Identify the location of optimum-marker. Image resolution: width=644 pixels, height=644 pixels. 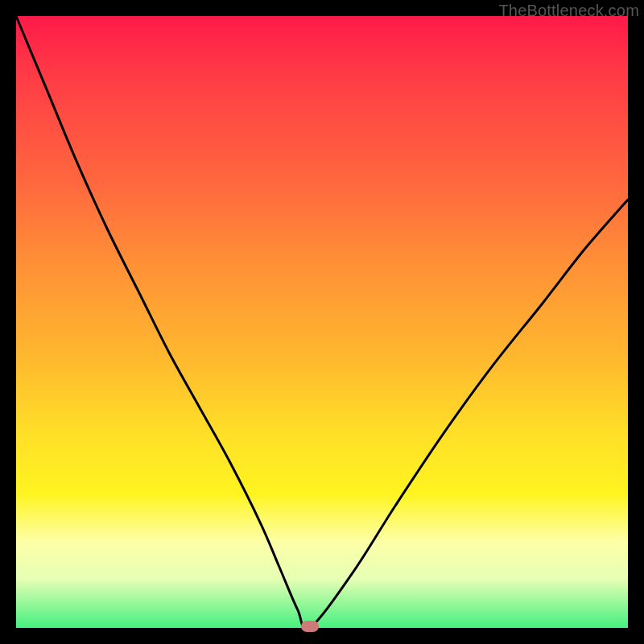
(310, 626).